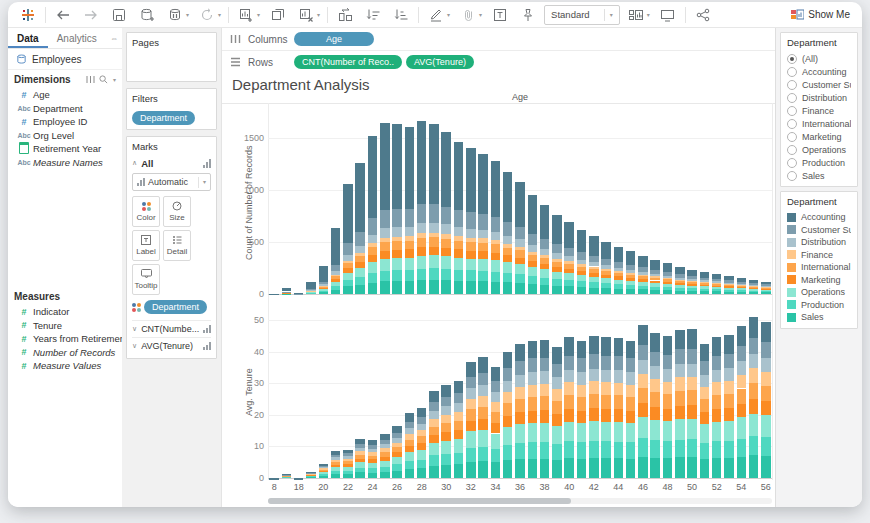 The height and width of the screenshot is (523, 870). I want to click on dimension-item: Retirement Year, so click(65, 149).